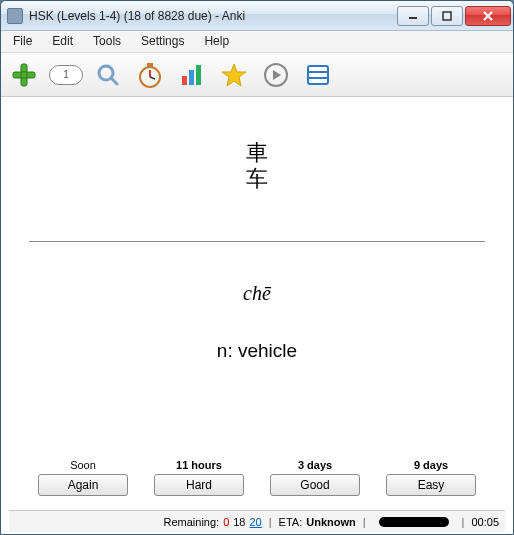  Describe the element at coordinates (257, 179) in the screenshot. I see `hanzi-simplified: 车` at that location.